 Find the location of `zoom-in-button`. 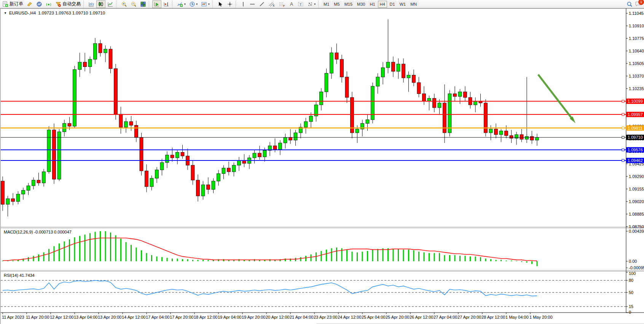

zoom-in-button is located at coordinates (124, 4).